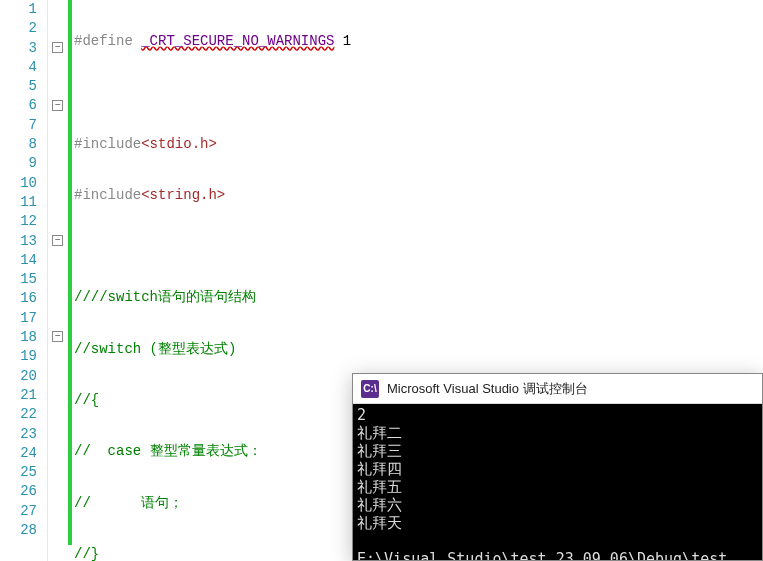 This screenshot has width=763, height=561. What do you see at coordinates (18, 298) in the screenshot?
I see `line-number: 16` at bounding box center [18, 298].